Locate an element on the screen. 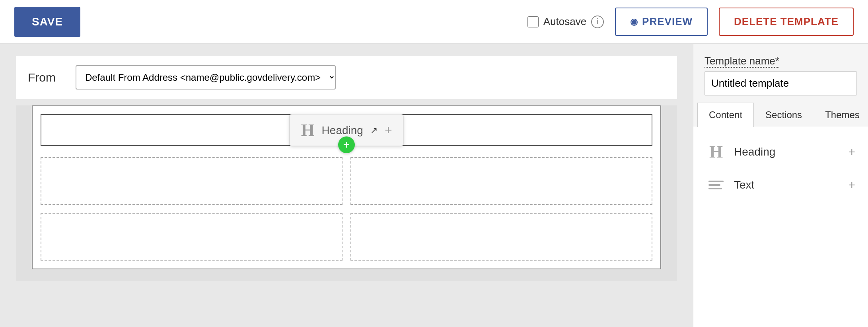 The height and width of the screenshot is (327, 868). panel-item-heading: H Heading + is located at coordinates (780, 152).